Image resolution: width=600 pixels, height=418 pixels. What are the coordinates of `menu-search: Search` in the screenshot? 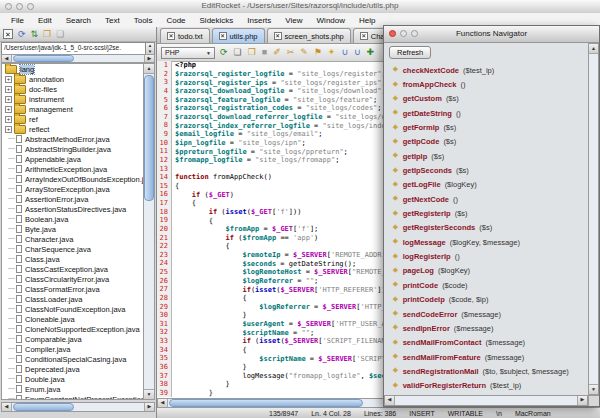 It's located at (78, 20).